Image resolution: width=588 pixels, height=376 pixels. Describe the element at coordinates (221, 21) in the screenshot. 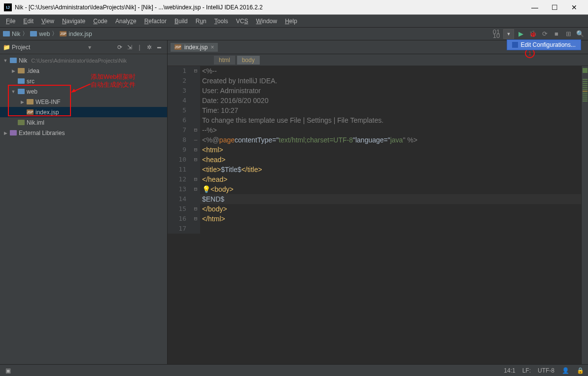

I see `menu-tools: Tools` at that location.